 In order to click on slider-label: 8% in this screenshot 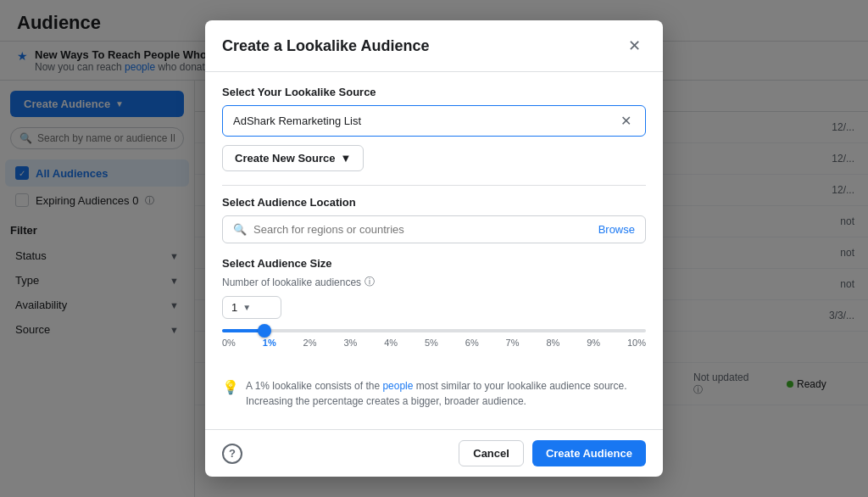, I will do `click(553, 343)`.